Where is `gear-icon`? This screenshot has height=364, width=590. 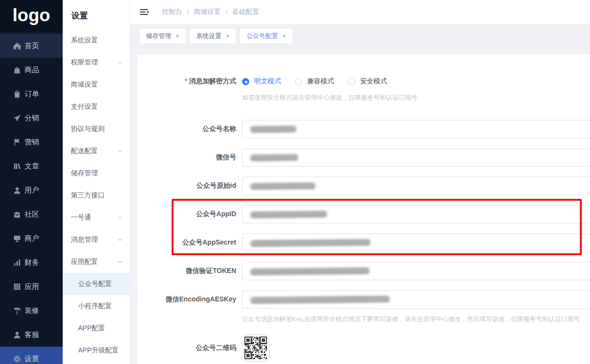
gear-icon is located at coordinates (17, 359).